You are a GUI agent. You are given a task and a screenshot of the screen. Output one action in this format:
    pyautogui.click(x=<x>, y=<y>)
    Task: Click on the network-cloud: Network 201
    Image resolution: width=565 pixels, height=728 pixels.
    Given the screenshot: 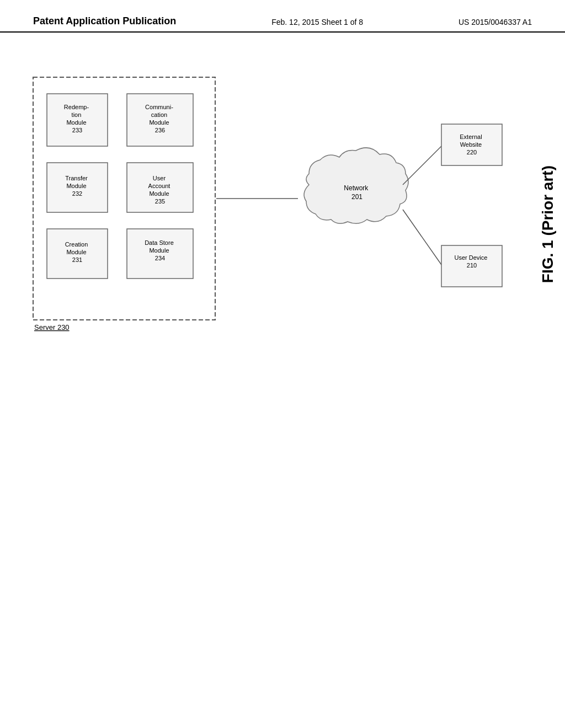 What is the action you would take?
    pyautogui.click(x=356, y=185)
    